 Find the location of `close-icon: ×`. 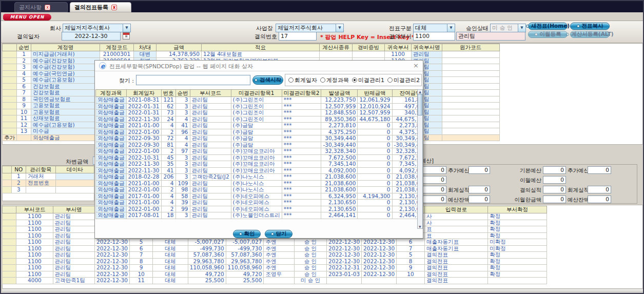

close-icon: × is located at coordinates (416, 66).